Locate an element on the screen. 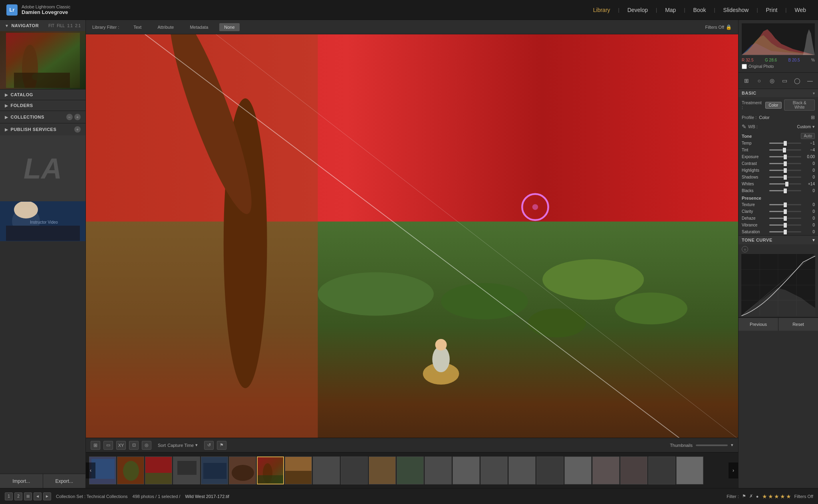 This screenshot has width=818, height=504. filter-tab-none: None is located at coordinates (229, 27).